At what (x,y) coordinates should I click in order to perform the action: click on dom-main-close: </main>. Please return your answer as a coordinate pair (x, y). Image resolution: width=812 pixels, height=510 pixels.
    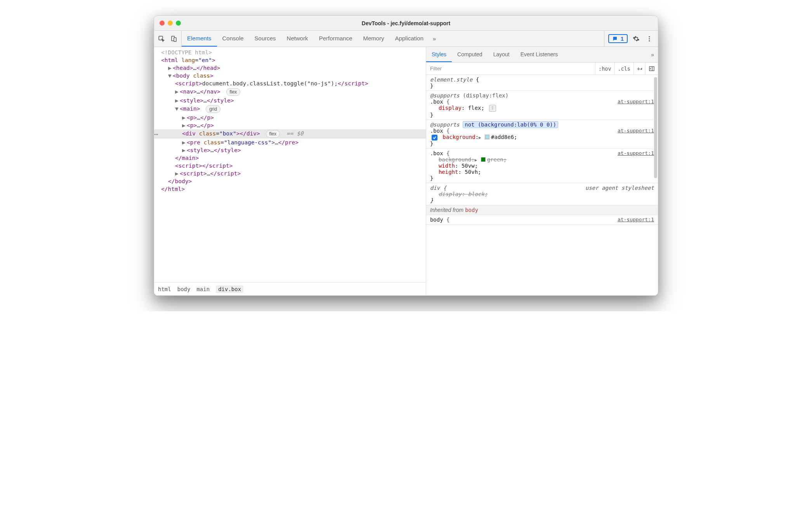
    Looking at the image, I should click on (290, 158).